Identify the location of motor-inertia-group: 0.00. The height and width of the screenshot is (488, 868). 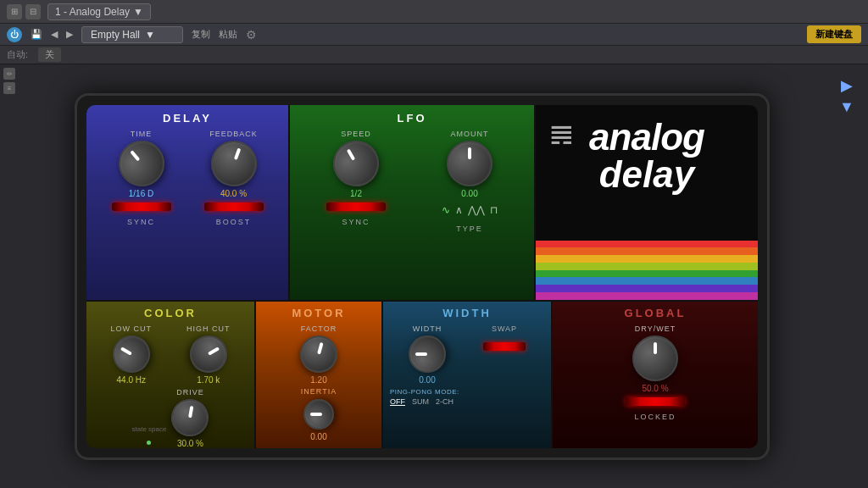
(319, 420).